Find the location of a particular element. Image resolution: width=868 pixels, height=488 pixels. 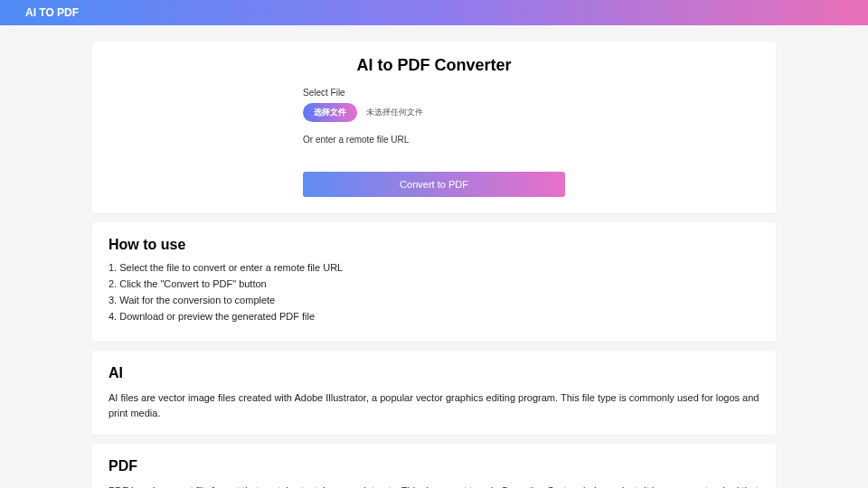

pdf-section-text: PDF is a document file format that conta… is located at coordinates (434, 486).